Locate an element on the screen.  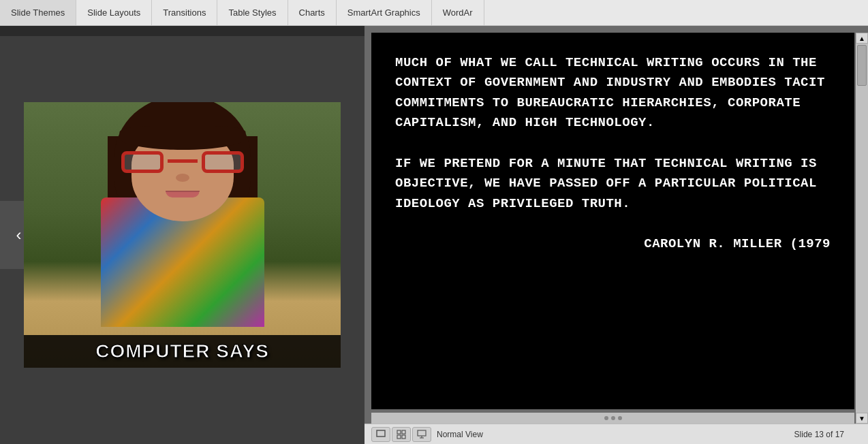
tab-slide-themes: Slide Themes is located at coordinates (38, 12).